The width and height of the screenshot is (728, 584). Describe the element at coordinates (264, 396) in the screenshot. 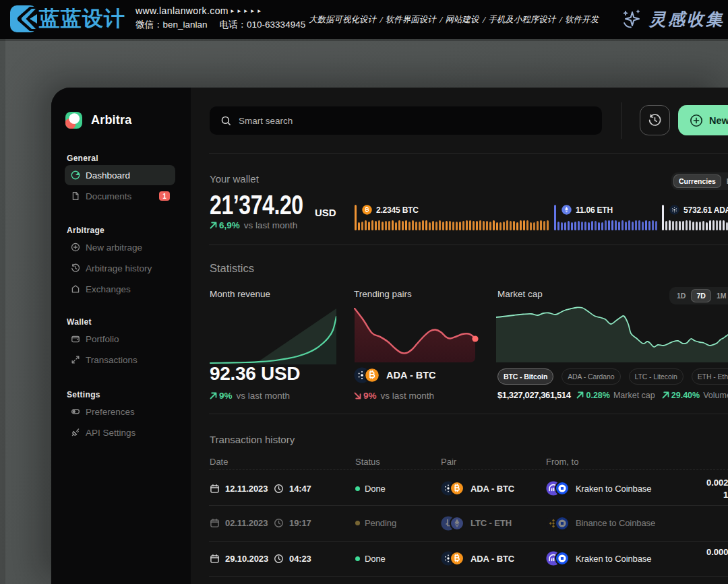

I see `month-revenue-trend-rest: vs last month` at that location.